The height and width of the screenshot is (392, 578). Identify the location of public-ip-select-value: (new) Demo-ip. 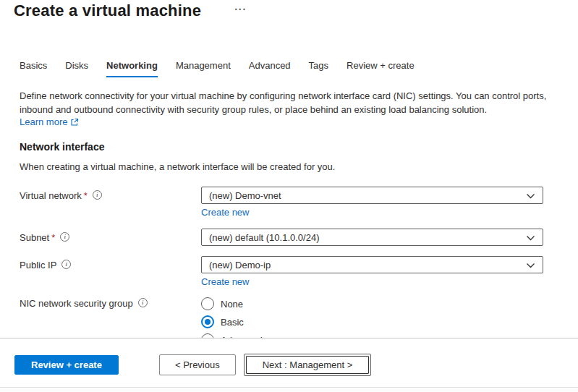
(240, 265).